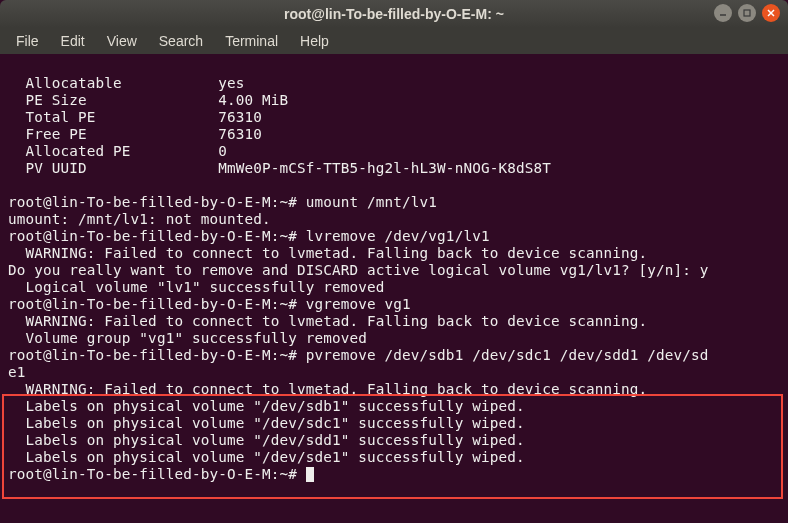  What do you see at coordinates (266, 440) in the screenshot?
I see `output-line: Labels on physical volume "/dev/sdd1" su…` at bounding box center [266, 440].